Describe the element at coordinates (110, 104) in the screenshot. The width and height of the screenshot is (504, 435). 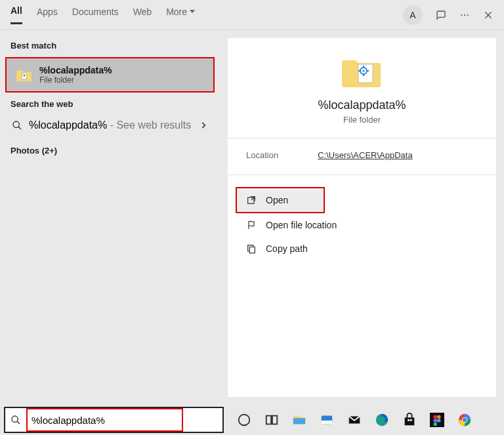
I see `search-web-heading: Search the web` at that location.